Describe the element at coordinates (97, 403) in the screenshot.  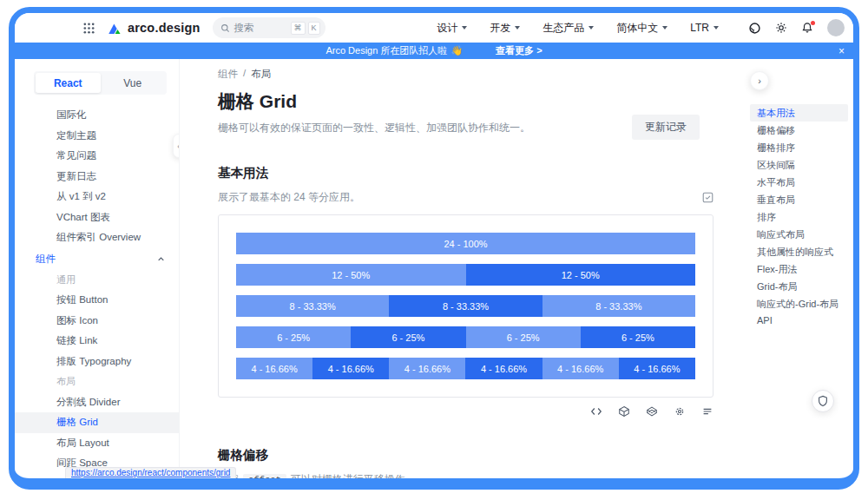
I see `sidebar-item: 分割线 Divider` at that location.